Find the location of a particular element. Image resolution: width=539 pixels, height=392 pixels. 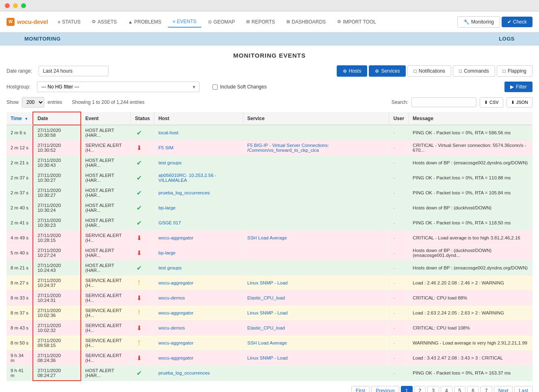

brand: W wocu-devel is located at coordinates (27, 22).